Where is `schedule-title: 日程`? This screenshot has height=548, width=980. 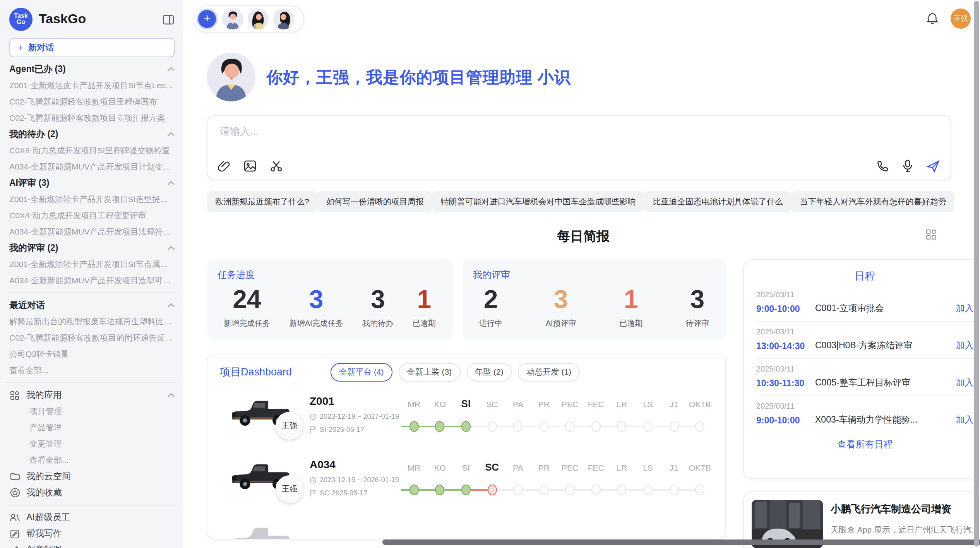 schedule-title: 日程 is located at coordinates (865, 276).